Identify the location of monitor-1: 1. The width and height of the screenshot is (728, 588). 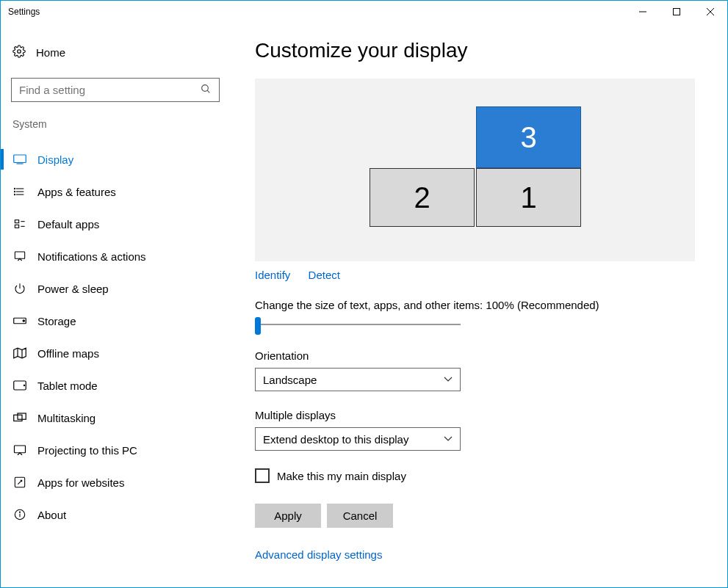
(529, 197).